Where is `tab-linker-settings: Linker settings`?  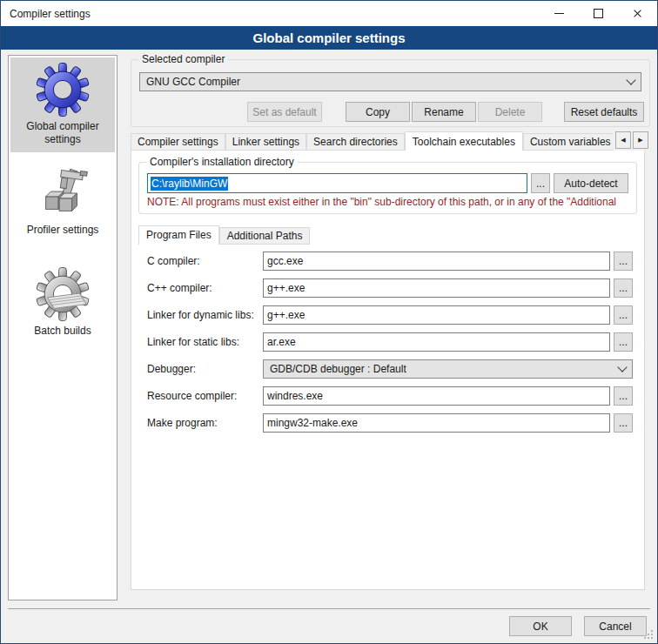 tab-linker-settings: Linker settings is located at coordinates (266, 142).